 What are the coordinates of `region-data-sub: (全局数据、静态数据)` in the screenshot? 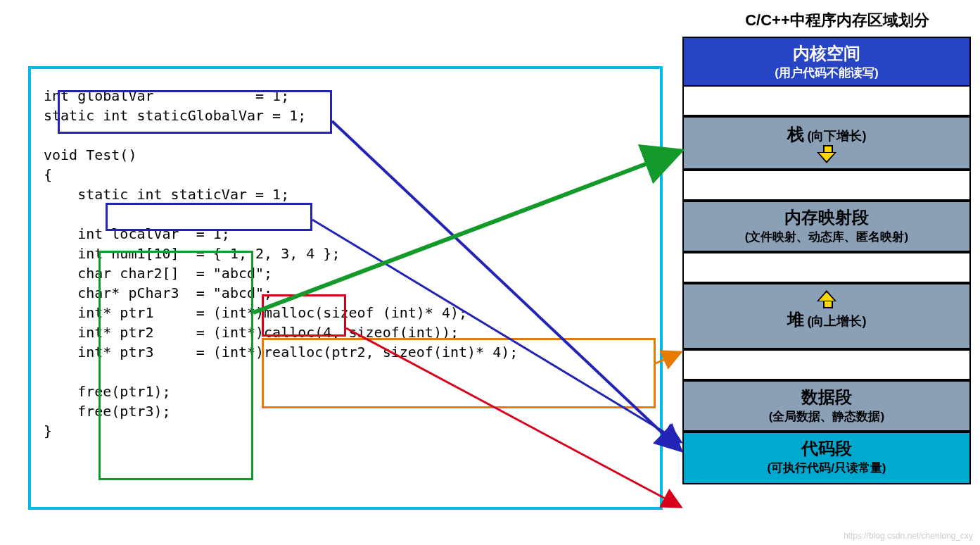 It's located at (827, 417).